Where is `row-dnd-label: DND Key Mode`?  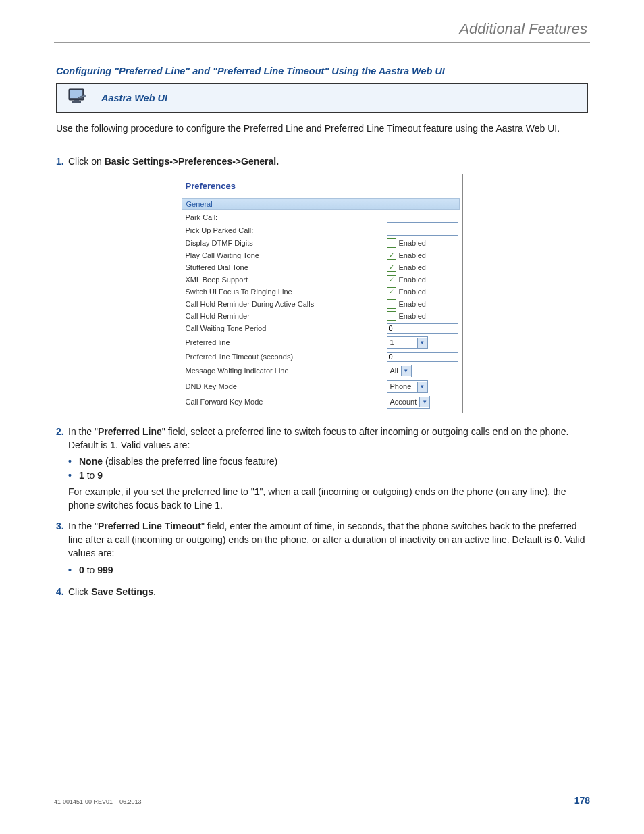 row-dnd-label: DND Key Mode is located at coordinates (282, 386).